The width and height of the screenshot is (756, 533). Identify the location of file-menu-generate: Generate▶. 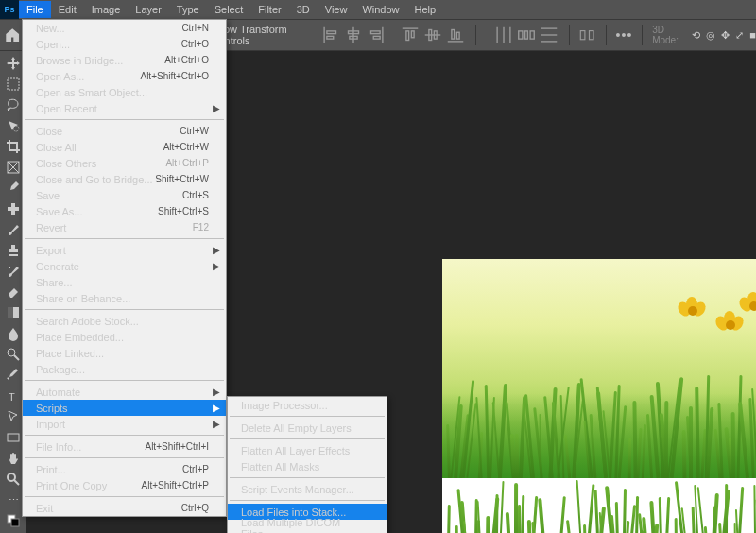
(125, 266).